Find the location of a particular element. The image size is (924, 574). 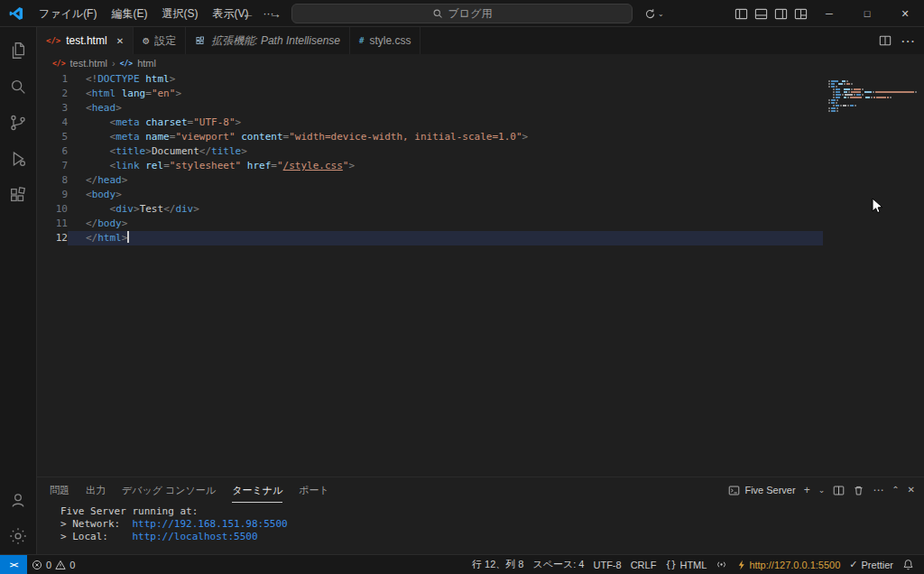

close-panel-icon: ✕ is located at coordinates (911, 490).